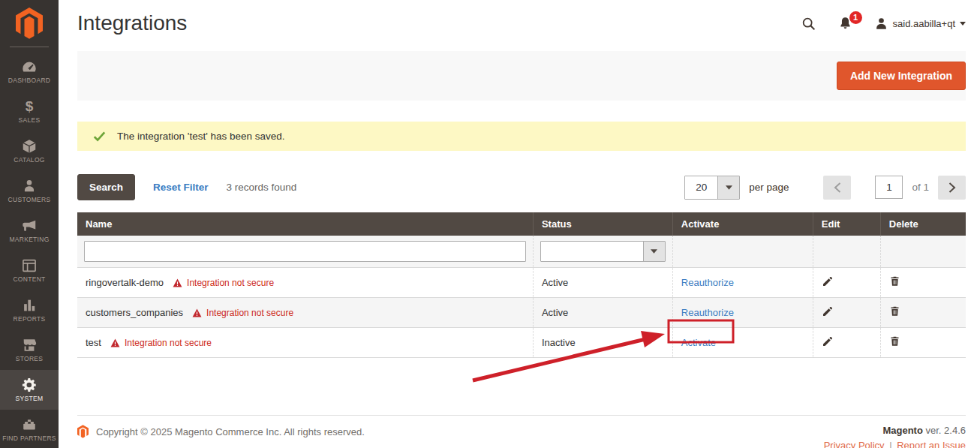 The image size is (980, 448). Describe the element at coordinates (30, 399) in the screenshot. I see `sidebar-item-label: SYSTEM` at that location.